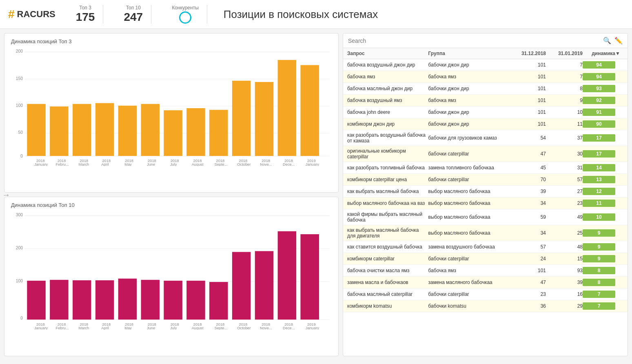  Describe the element at coordinates (599, 217) in the screenshot. I see `dyn-cell: 10` at that location.